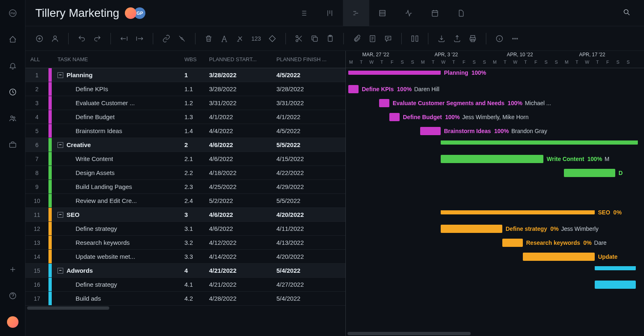 The height and width of the screenshot is (336, 644). What do you see at coordinates (472, 229) in the screenshot?
I see `gantt-bar: Define strategy 0%Jess Wimberly` at bounding box center [472, 229].